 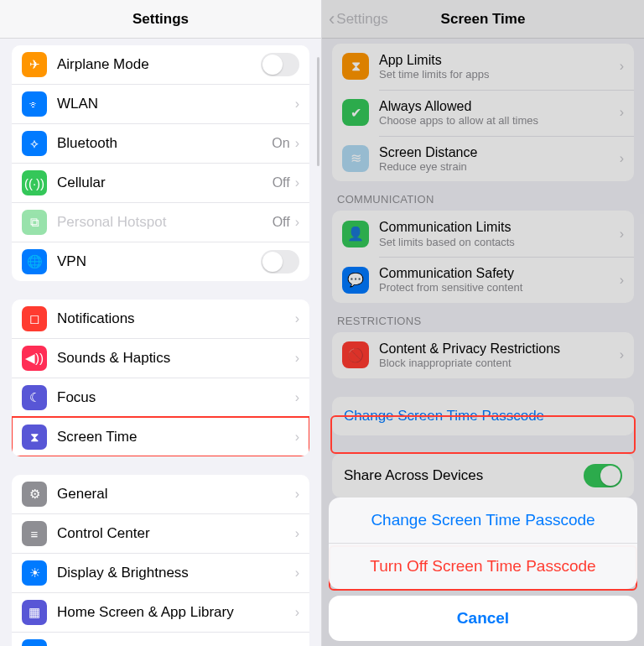 What do you see at coordinates (161, 143) in the screenshot?
I see `settings-row-bluetooth: ⟡BluetoothOn›` at bounding box center [161, 143].